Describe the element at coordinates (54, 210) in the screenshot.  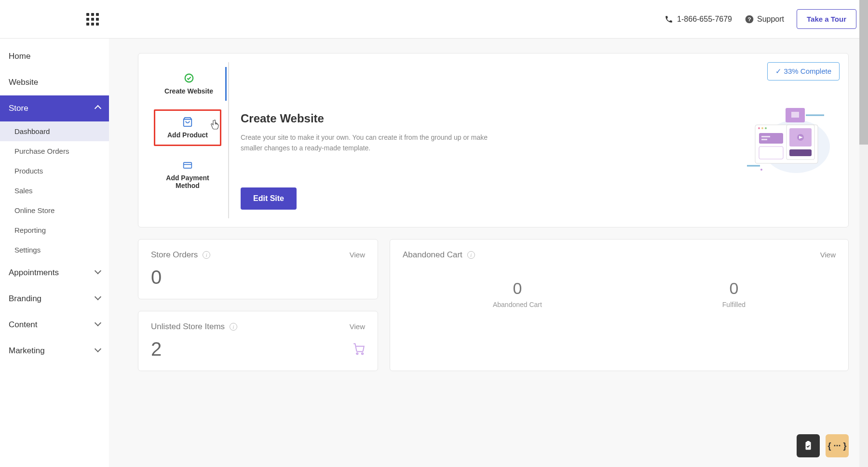
I see `nav-online-store: Online Store` at that location.